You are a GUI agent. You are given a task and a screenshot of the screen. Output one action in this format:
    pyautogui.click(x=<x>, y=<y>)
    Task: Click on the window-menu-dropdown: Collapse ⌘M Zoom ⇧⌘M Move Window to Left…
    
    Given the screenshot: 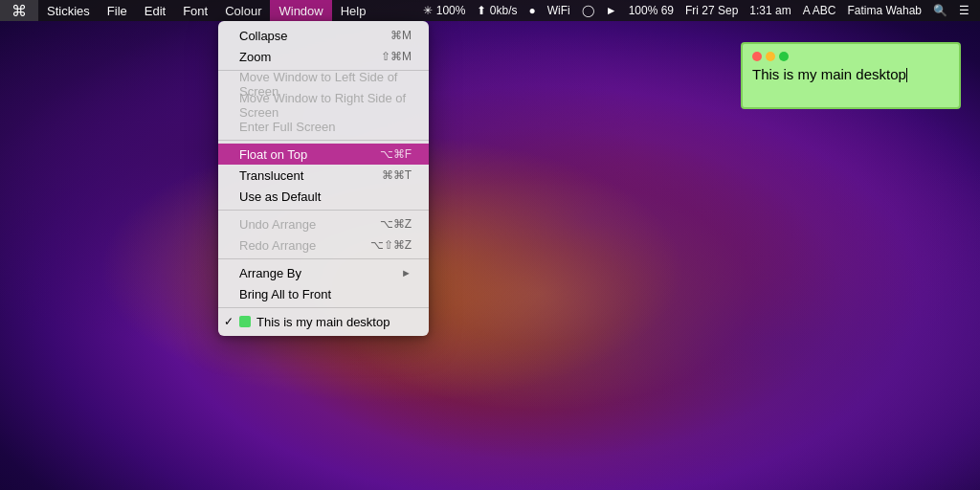 What is the action you would take?
    pyautogui.click(x=323, y=178)
    